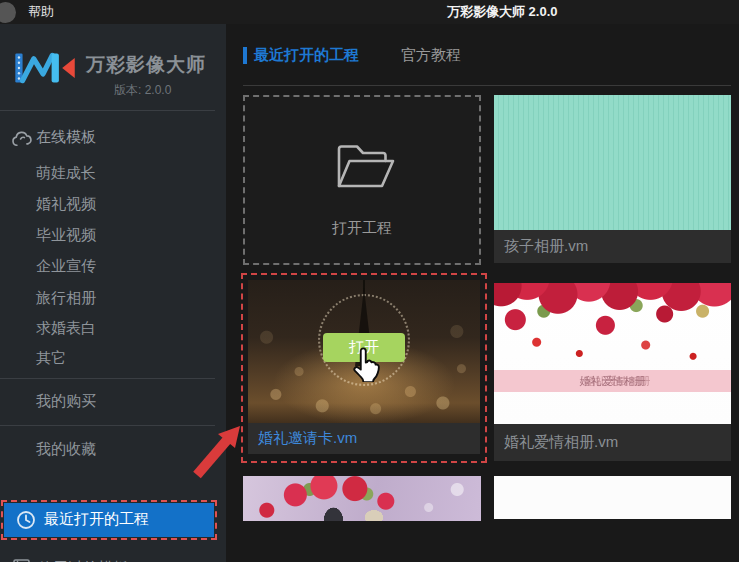  What do you see at coordinates (142, 90) in the screenshot?
I see `sidebar-app-version: 版本: 2.0.0` at bounding box center [142, 90].